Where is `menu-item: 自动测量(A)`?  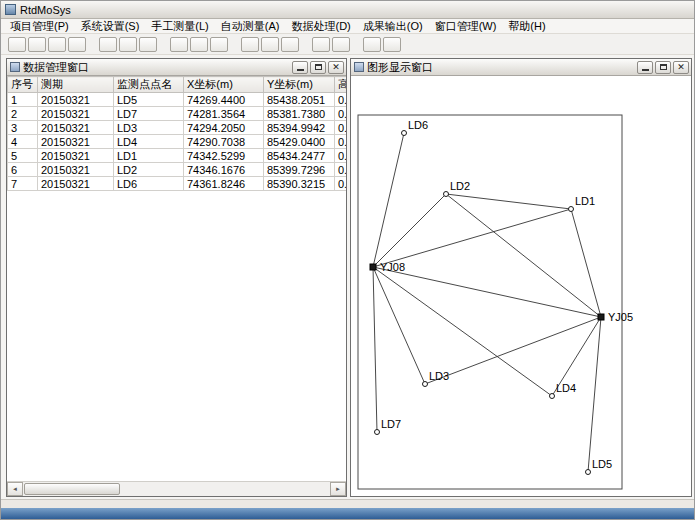 menu-item: 自动测量(A) is located at coordinates (250, 26).